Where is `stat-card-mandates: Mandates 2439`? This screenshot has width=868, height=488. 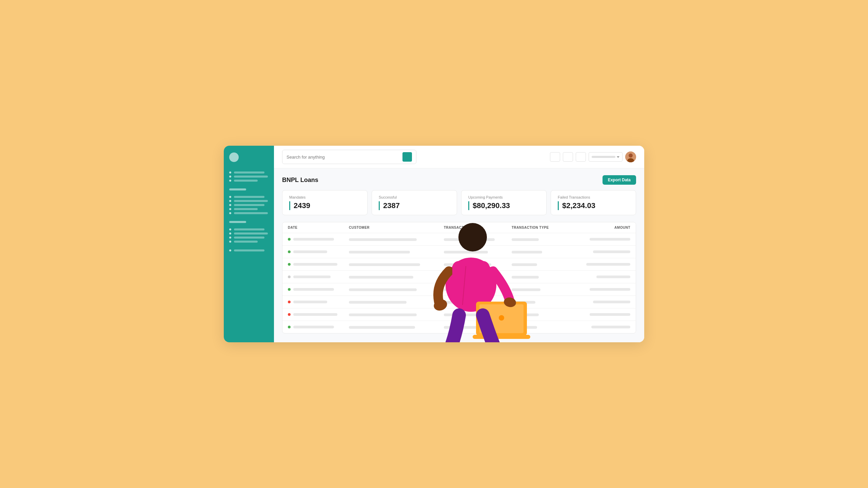
stat-card-mandates: Mandates 2439 is located at coordinates (325, 203).